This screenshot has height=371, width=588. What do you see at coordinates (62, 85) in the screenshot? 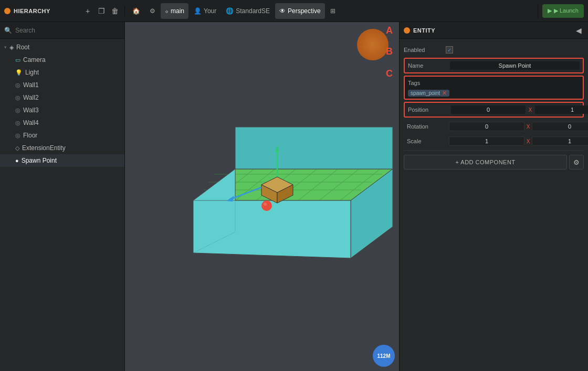
I see `tree-item-wall1: ◎ Wall1` at bounding box center [62, 85].